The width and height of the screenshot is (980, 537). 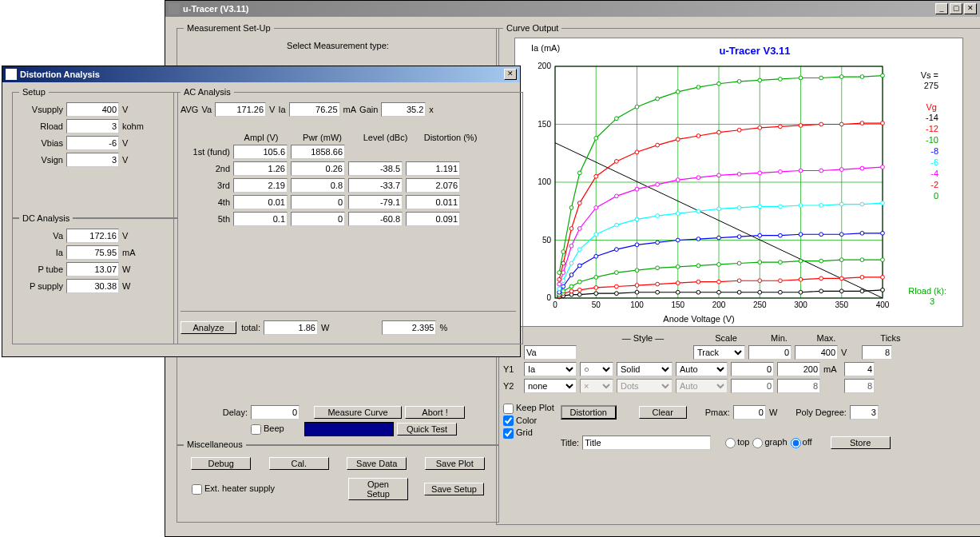 I want to click on y2-line-select: Dots, so click(x=645, y=386).